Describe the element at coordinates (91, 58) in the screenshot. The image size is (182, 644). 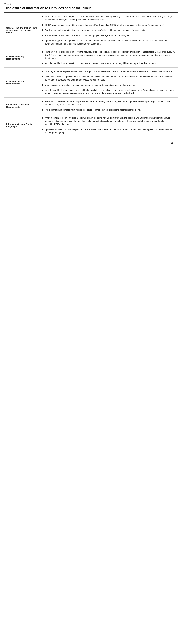
I see `table-row: Provider Directory RequirementsPlans mus…` at that location.